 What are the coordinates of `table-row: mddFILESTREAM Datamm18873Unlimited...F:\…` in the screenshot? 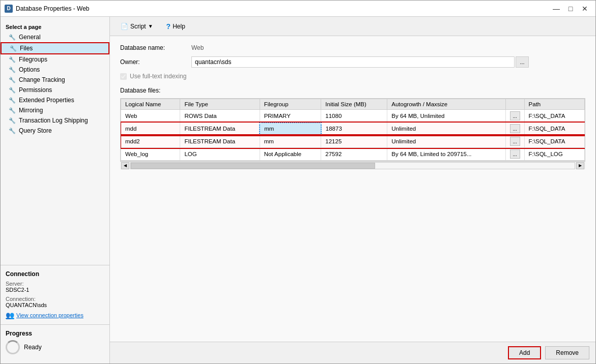 It's located at (353, 129).